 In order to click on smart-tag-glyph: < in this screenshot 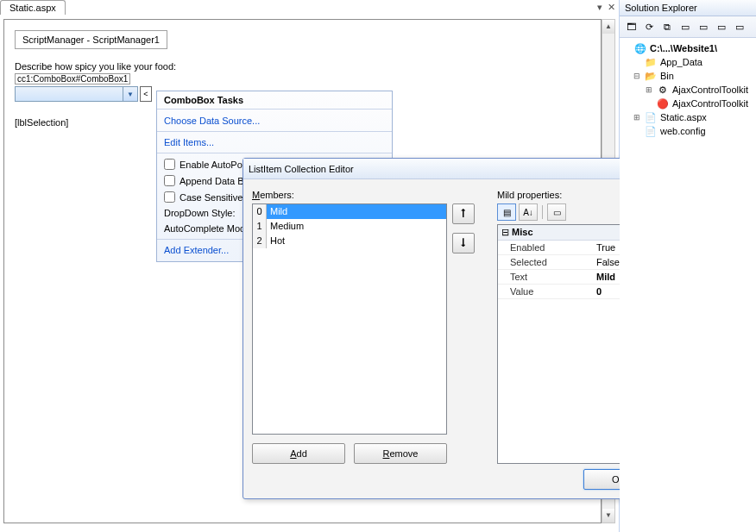, I will do `click(146, 94)`.